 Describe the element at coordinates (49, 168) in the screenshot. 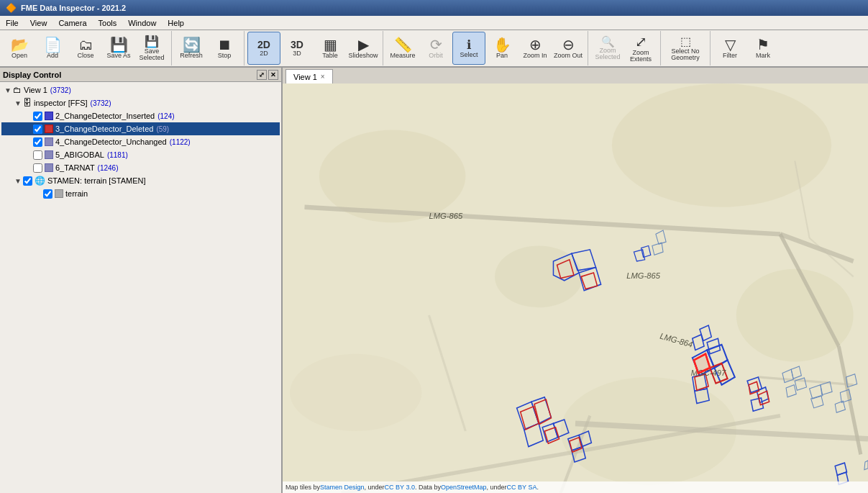

I see `color-box-tarnat` at that location.